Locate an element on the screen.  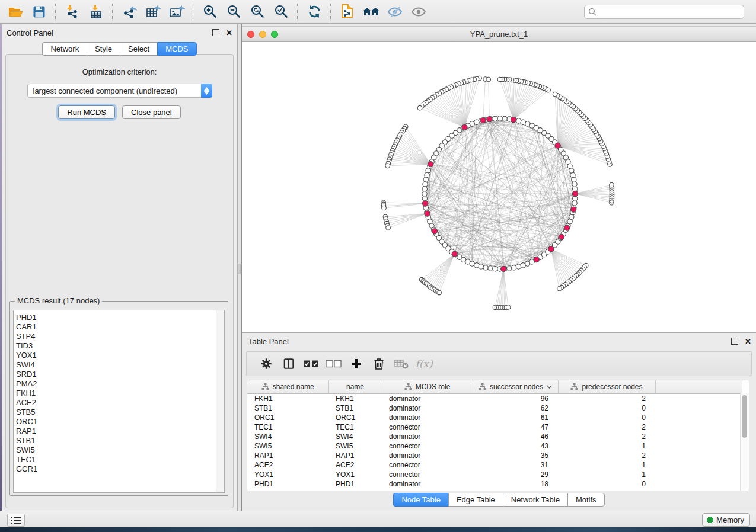
window-close-icon is located at coordinates (251, 34).